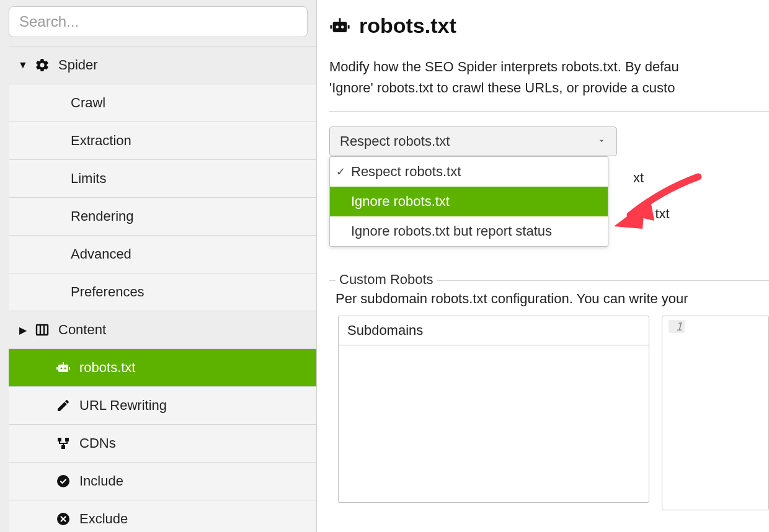  What do you see at coordinates (63, 443) in the screenshot?
I see `network-icon` at bounding box center [63, 443].